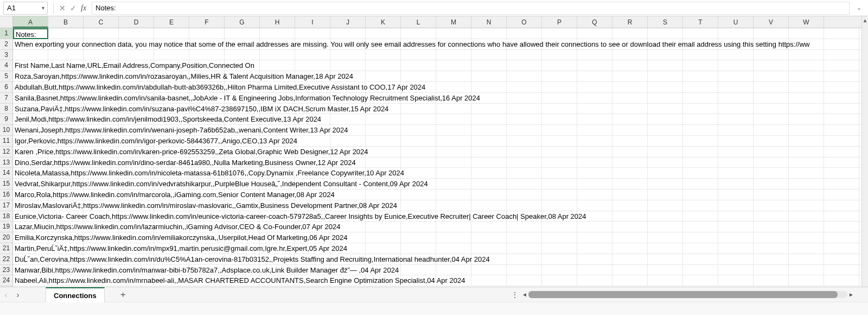 This screenshot has width=868, height=316. I want to click on column-header: U, so click(736, 22).